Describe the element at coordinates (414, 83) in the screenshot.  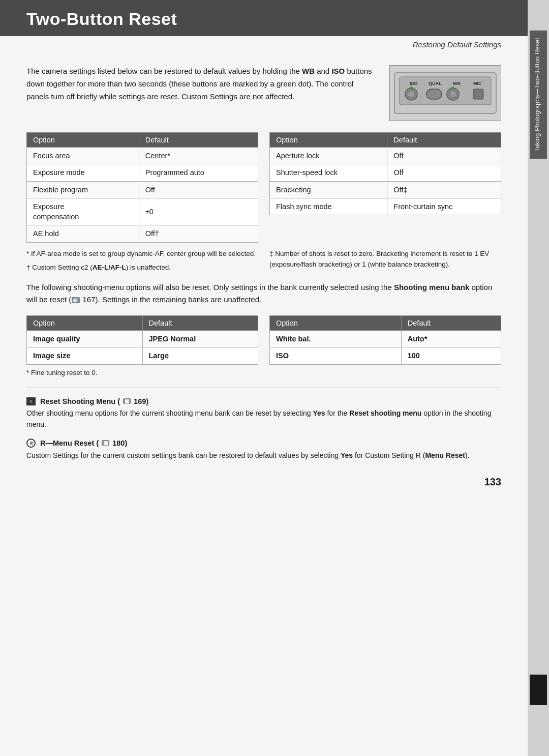
I see `svg-text: ISO` at that location.